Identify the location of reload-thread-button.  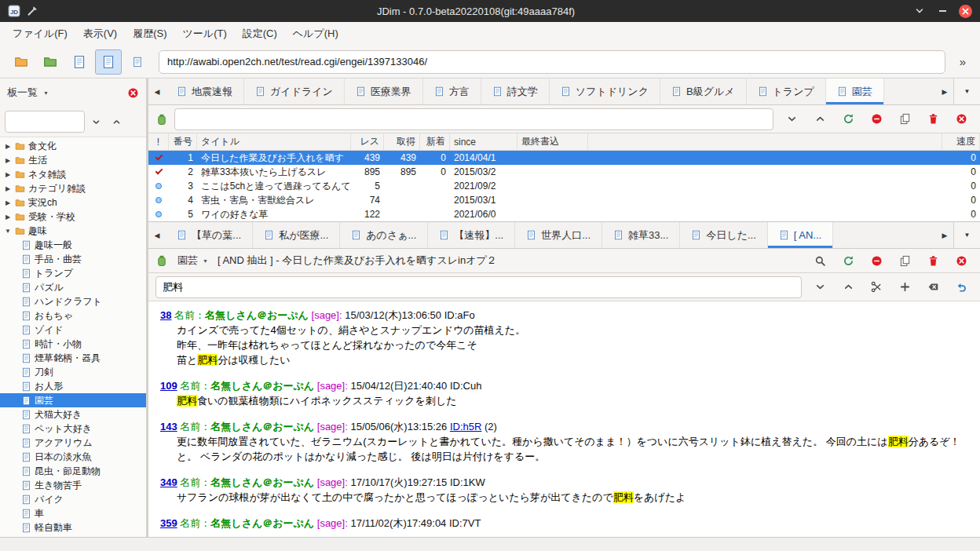
(848, 261).